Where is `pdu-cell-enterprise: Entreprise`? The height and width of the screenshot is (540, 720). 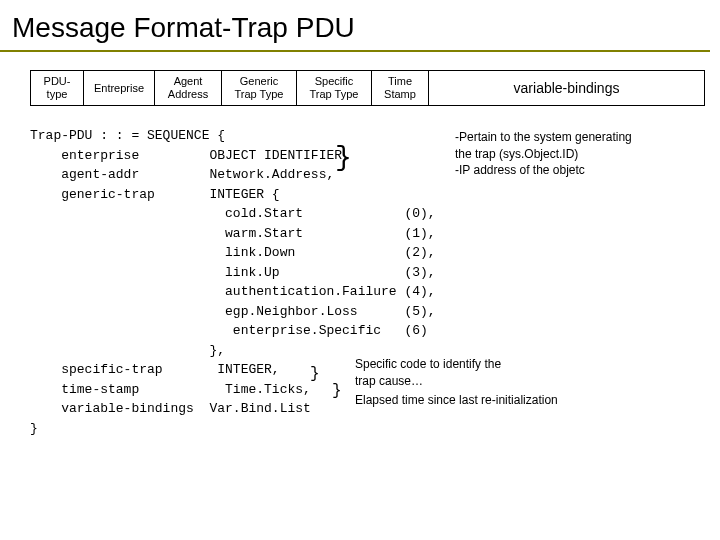 pdu-cell-enterprise: Entreprise is located at coordinates (120, 88).